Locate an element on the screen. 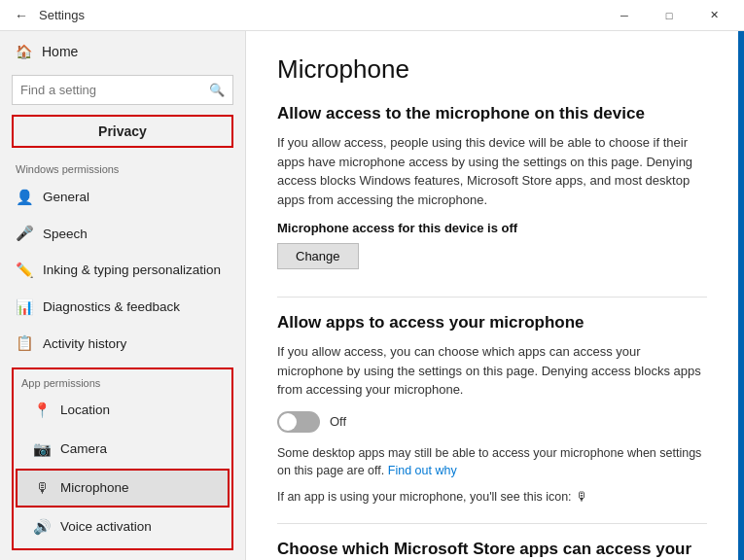 This screenshot has height=560, width=744. sidebar-item-camera: 📷 Camera is located at coordinates (123, 449).